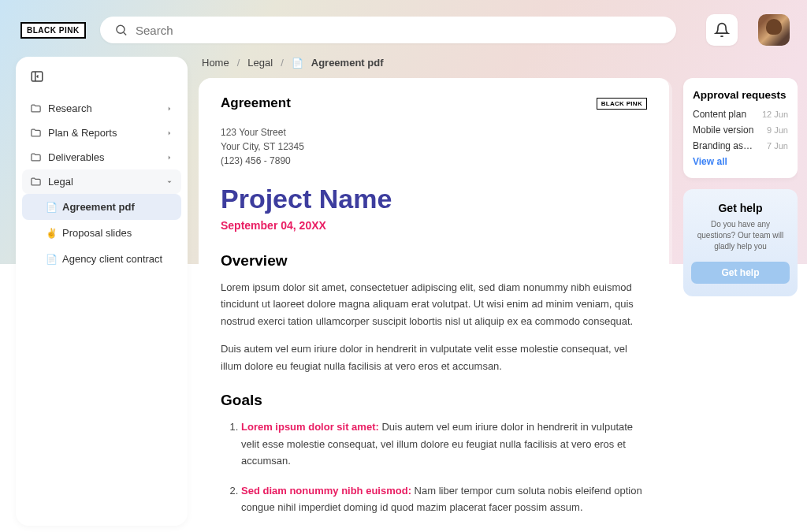 The image size is (807, 532). I want to click on sidebar-subitem-label: Agency client contract, so click(112, 259).